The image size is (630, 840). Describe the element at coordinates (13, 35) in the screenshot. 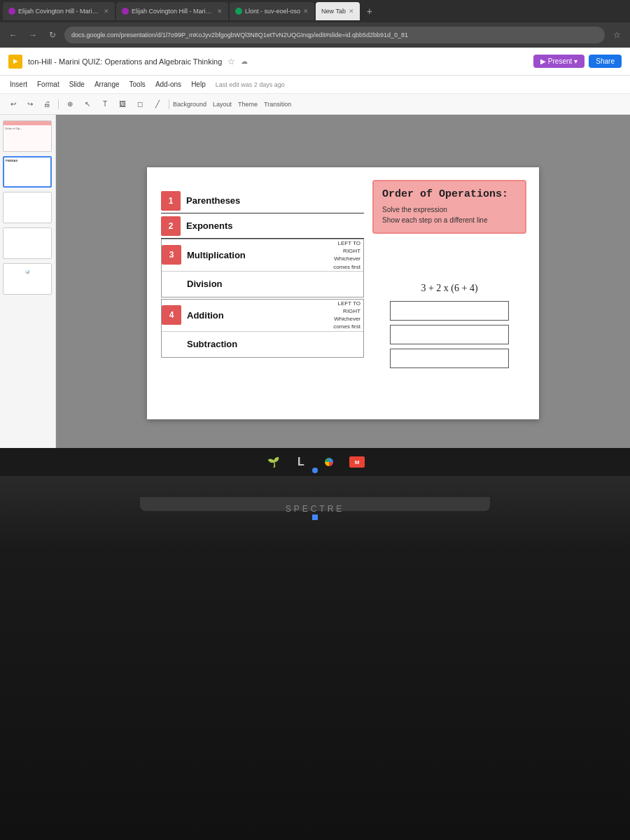

I see `back-button: ←` at that location.